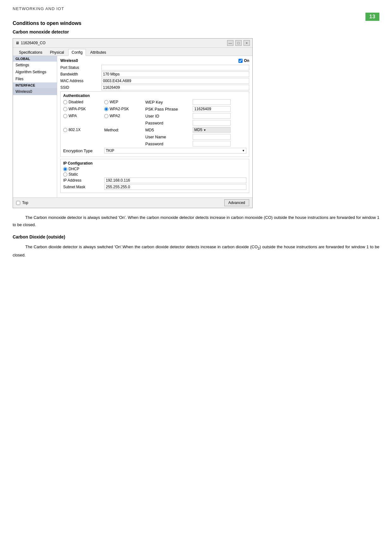 This screenshot has height=554, width=392. Describe the element at coordinates (155, 187) in the screenshot. I see `subnet-row: Subnet Mask 255.255.255.0` at that location.